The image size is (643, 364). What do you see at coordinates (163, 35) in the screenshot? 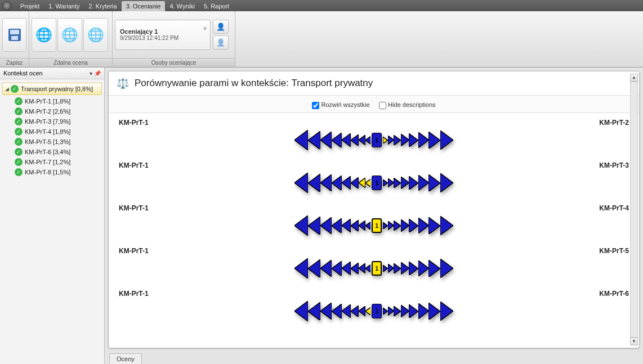
I see `evaluator-selector: Oceniający 1 9/29/2013 12:41:22 PM ⅴ` at bounding box center [163, 35].